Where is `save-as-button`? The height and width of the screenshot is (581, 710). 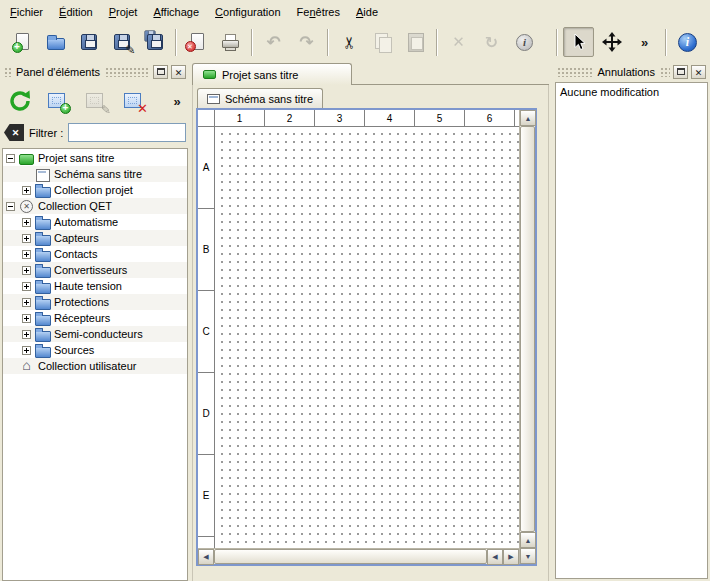
save-as-button is located at coordinates (122, 42).